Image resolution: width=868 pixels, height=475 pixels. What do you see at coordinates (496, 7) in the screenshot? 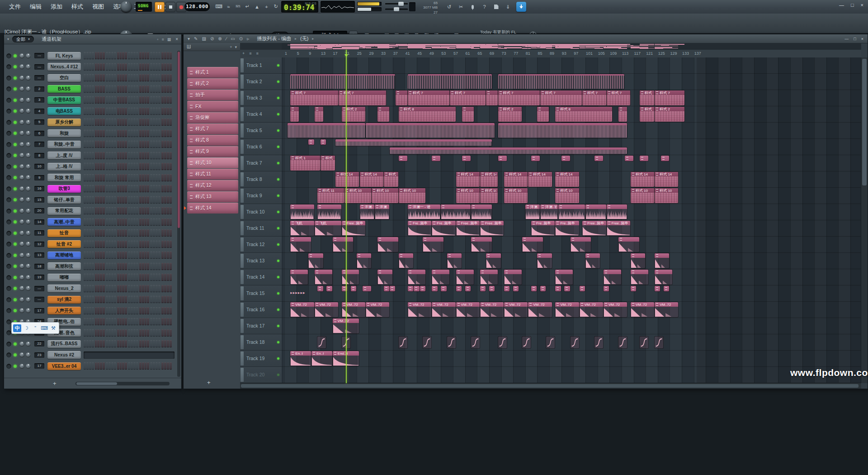
I see `save-icon` at bounding box center [496, 7].